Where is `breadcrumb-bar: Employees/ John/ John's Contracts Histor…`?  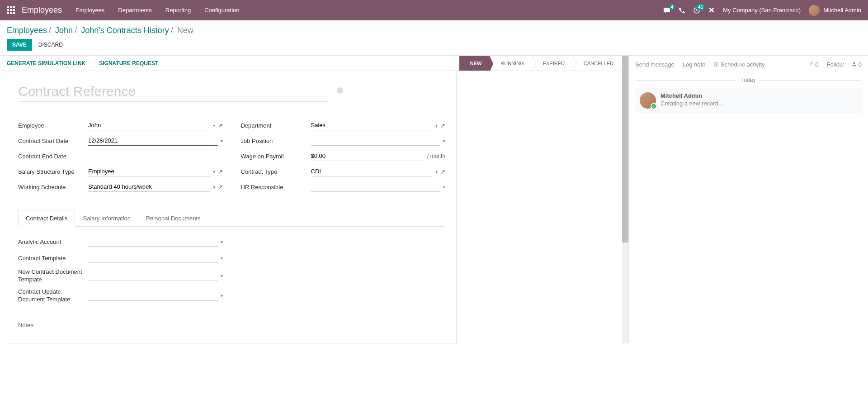 breadcrumb-bar: Employees/ John/ John's Contracts Histor… is located at coordinates (434, 38).